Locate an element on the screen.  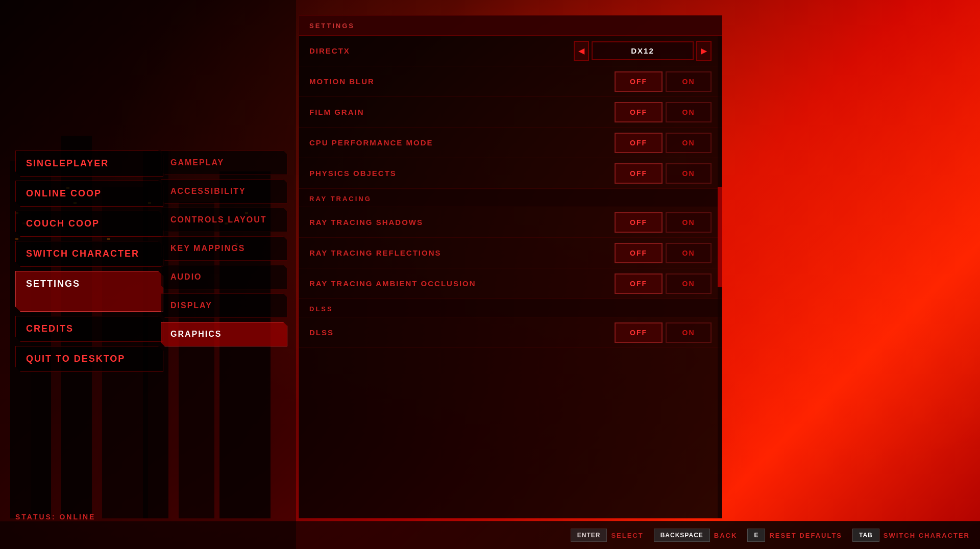
film-grain-off: OFF is located at coordinates (639, 112).